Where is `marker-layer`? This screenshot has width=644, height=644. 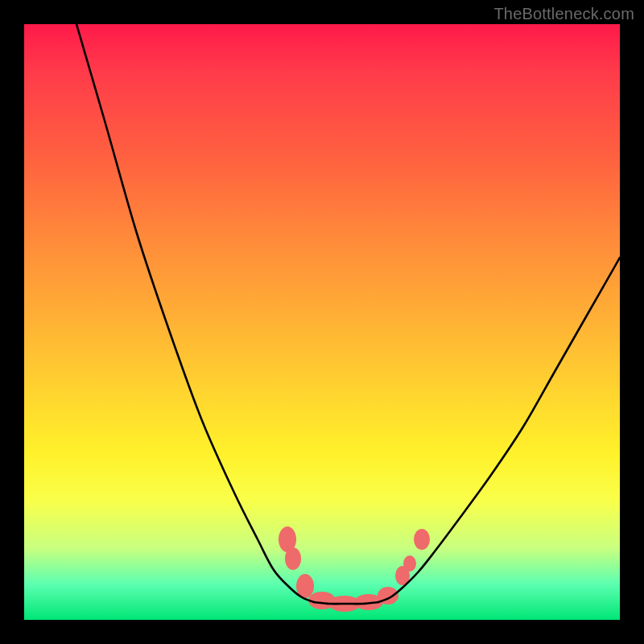 marker-layer is located at coordinates (354, 569).